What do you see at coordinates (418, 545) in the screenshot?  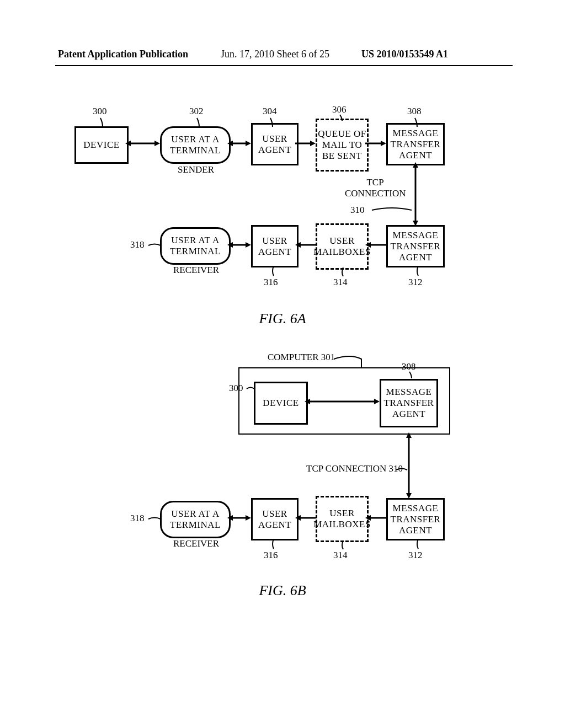 I see `tick-312-b` at bounding box center [418, 545].